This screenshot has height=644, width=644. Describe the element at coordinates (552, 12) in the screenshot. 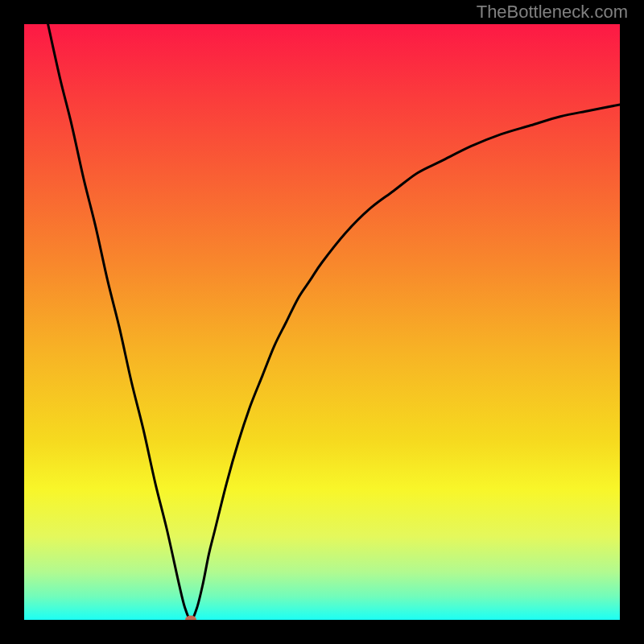

I see `attribution-text: TheBottleneck.com` at that location.